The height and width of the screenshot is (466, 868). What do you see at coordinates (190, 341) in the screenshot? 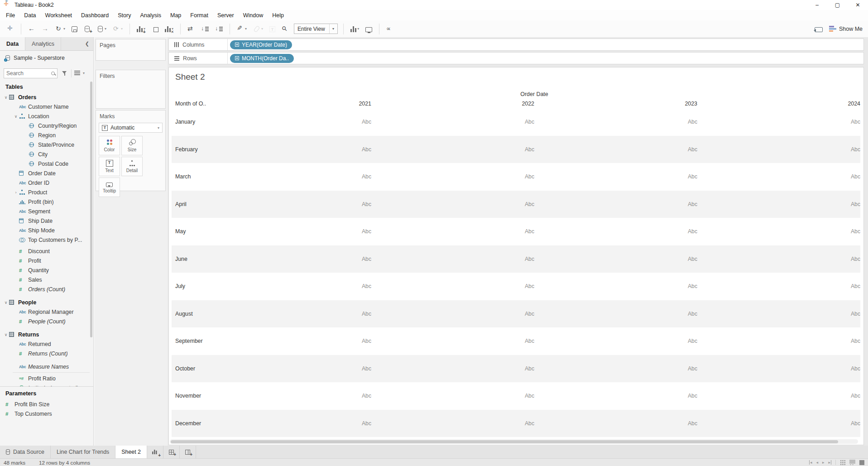
I see `month-header: September` at bounding box center [190, 341].